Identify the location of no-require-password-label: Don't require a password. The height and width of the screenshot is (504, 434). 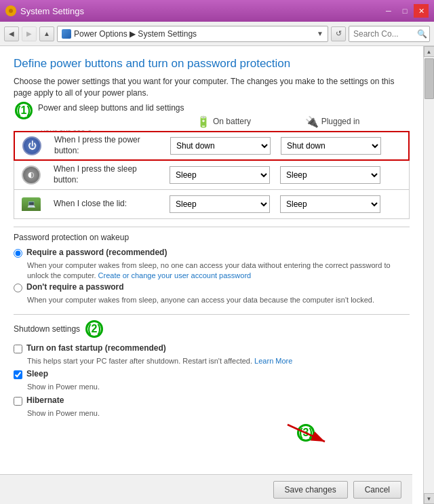
(75, 287).